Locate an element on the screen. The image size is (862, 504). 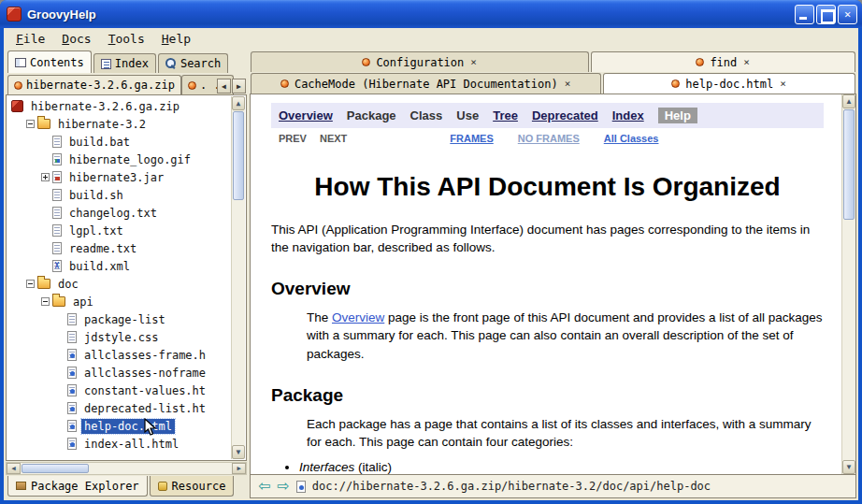
list-item: Interfaces (italic) is located at coordinates (561, 466).